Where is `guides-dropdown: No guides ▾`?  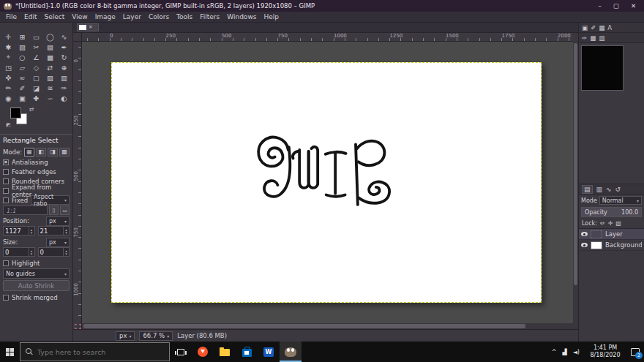
guides-dropdown: No guides ▾ is located at coordinates (37, 274).